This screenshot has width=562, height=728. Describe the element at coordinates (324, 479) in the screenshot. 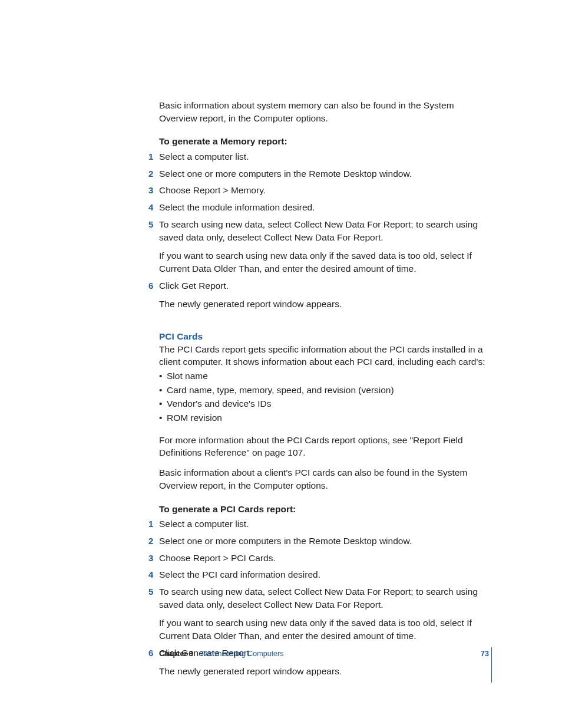

I see `pci-basic-info-paragraph: Basic information about a client's PCI c…` at that location.